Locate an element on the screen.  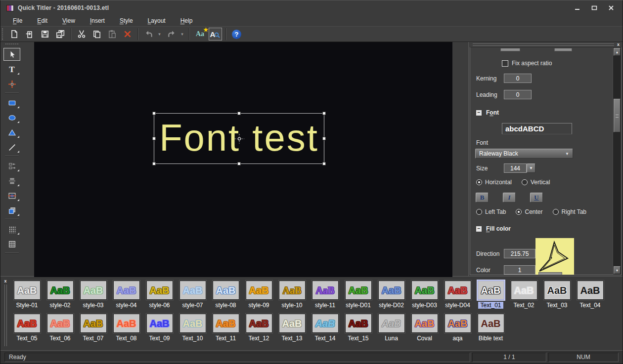
tool-palette-grip is located at coordinates (12, 44).